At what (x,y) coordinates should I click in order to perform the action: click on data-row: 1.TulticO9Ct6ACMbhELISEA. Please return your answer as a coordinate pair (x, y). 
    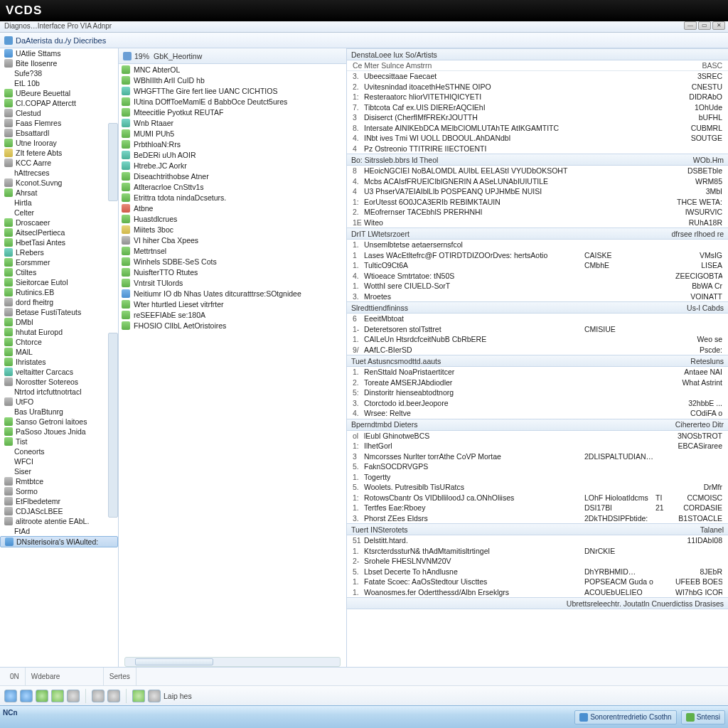
    Looking at the image, I should click on (537, 266).